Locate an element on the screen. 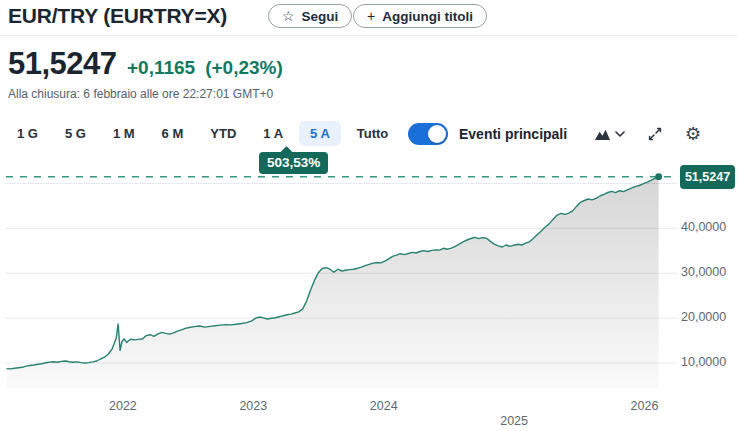 The height and width of the screenshot is (431, 737). range-performance-badge: 503,53% is located at coordinates (294, 163).